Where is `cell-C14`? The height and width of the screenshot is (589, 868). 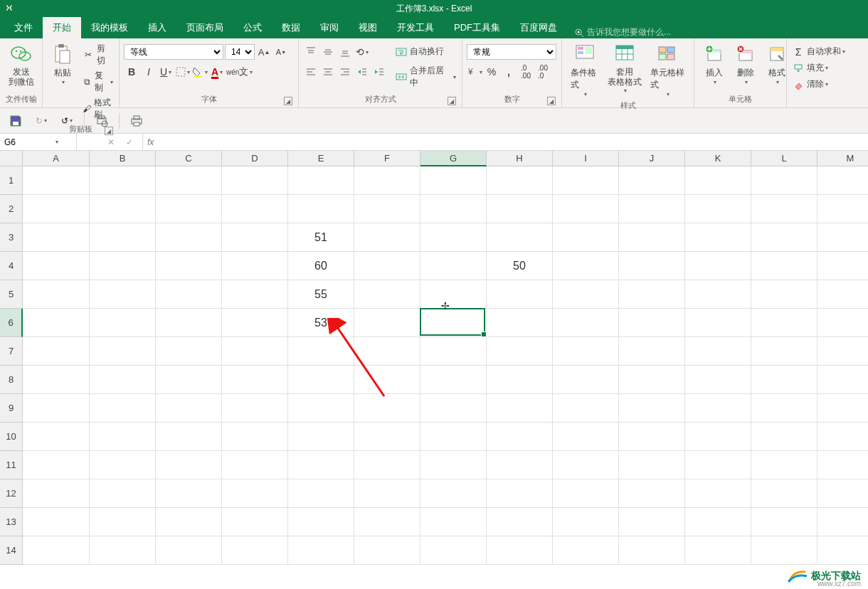
cell-C14 is located at coordinates (189, 551).